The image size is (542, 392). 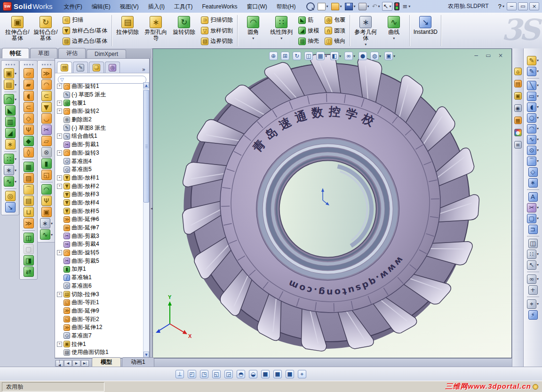 What do you see at coordinates (100, 120) in the screenshot?
I see `tree-item: ⊗删除面2` at bounding box center [100, 120].